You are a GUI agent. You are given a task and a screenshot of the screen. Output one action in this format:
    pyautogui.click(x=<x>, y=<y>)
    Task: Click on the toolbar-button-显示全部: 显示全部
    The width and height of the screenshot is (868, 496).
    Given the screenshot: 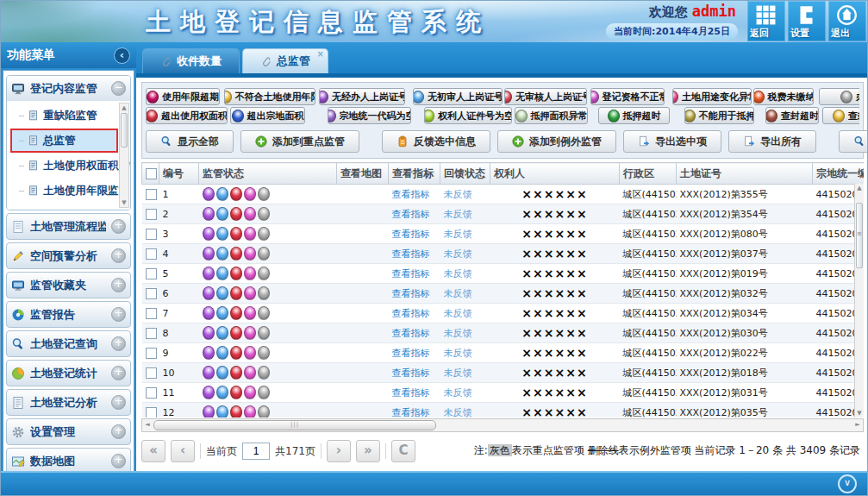 What is the action you would take?
    pyautogui.click(x=190, y=141)
    